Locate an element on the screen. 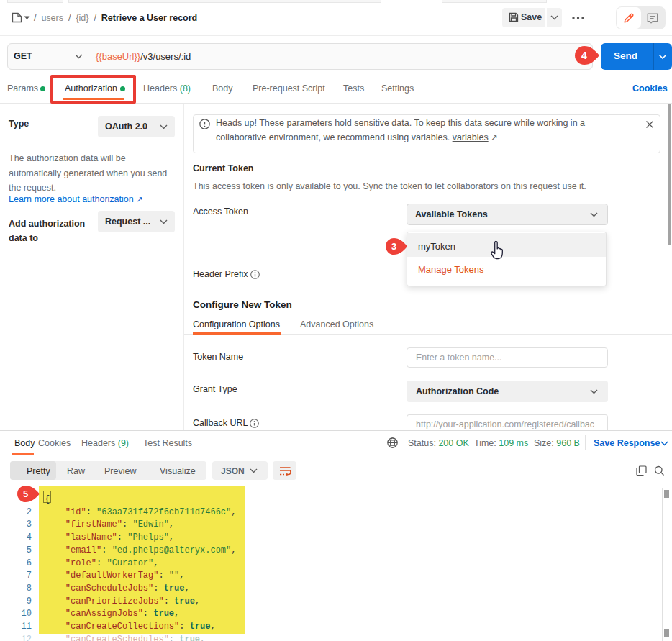 Image resolution: width=672 pixels, height=641 pixels. svg-text: 3 is located at coordinates (394, 246).